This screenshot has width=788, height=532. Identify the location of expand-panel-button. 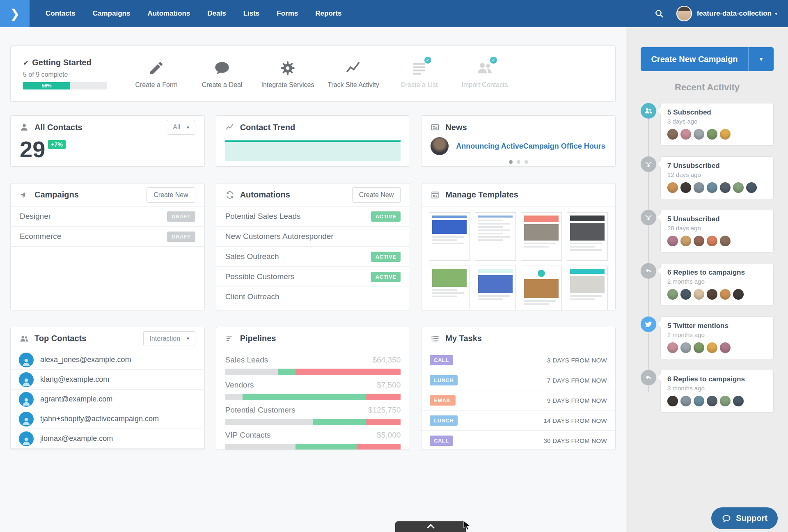
(431, 527).